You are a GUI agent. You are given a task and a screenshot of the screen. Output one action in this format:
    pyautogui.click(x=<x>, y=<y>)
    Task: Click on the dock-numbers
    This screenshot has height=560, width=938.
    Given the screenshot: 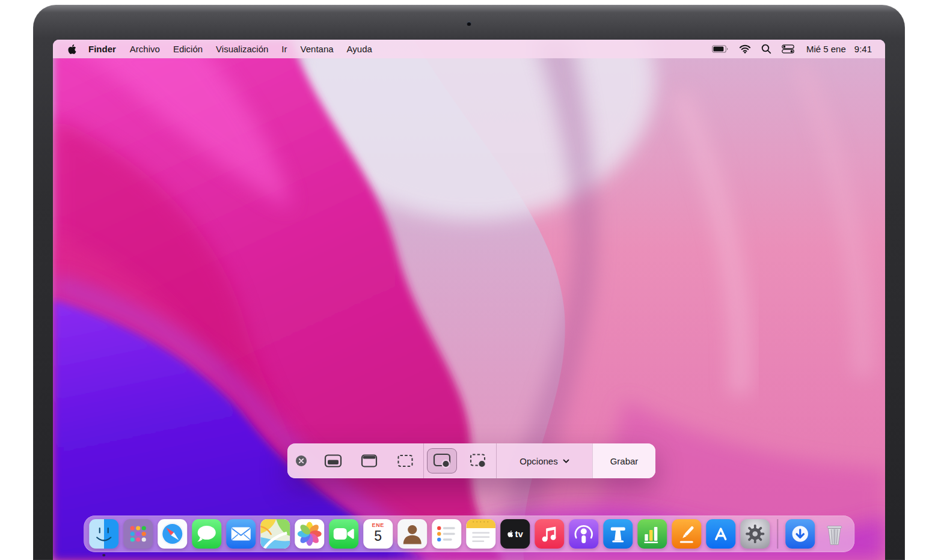 What is the action you would take?
    pyautogui.click(x=652, y=534)
    